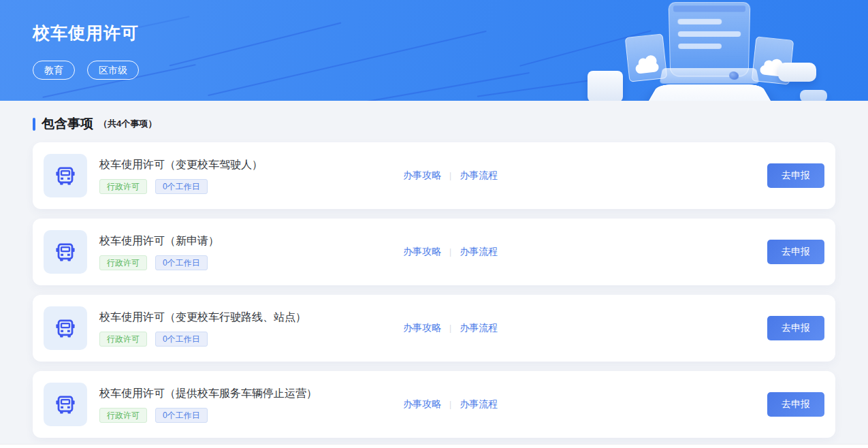 The height and width of the screenshot is (448, 868). Describe the element at coordinates (709, 76) in the screenshot. I see `illustration-console` at that location.